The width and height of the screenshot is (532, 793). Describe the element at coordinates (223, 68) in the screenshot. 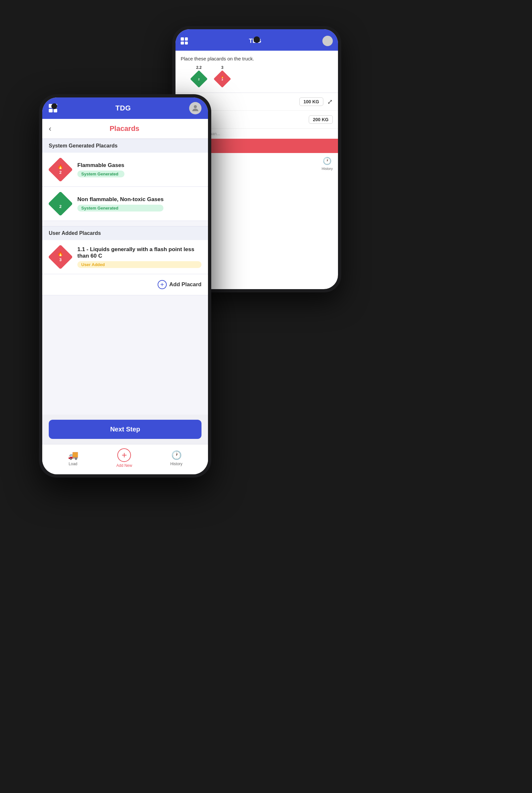

I see `back-placard-number-2: 3` at that location.